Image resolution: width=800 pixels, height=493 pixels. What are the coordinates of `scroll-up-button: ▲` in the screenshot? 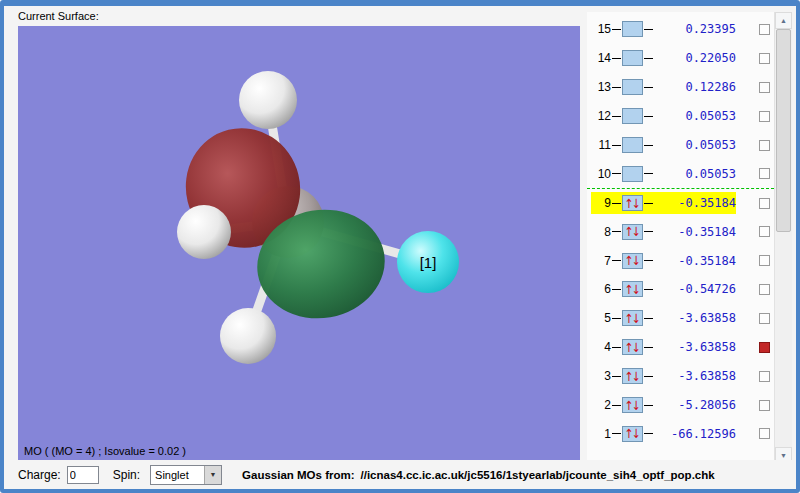 It's located at (784, 20).